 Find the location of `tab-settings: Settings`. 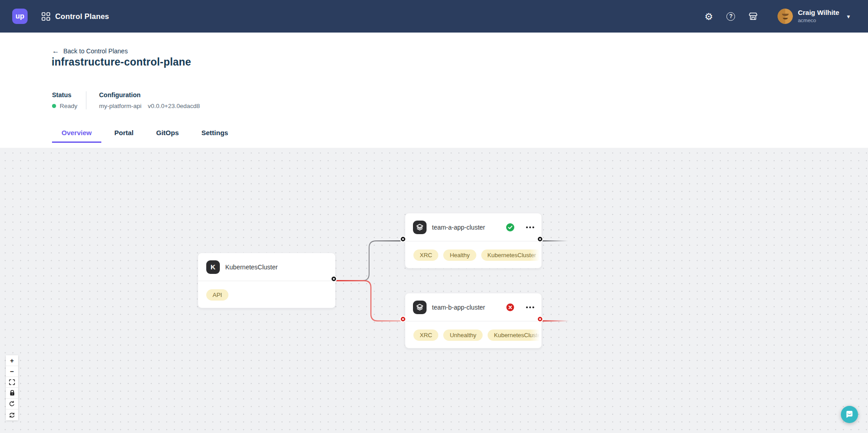

tab-settings: Settings is located at coordinates (214, 136).